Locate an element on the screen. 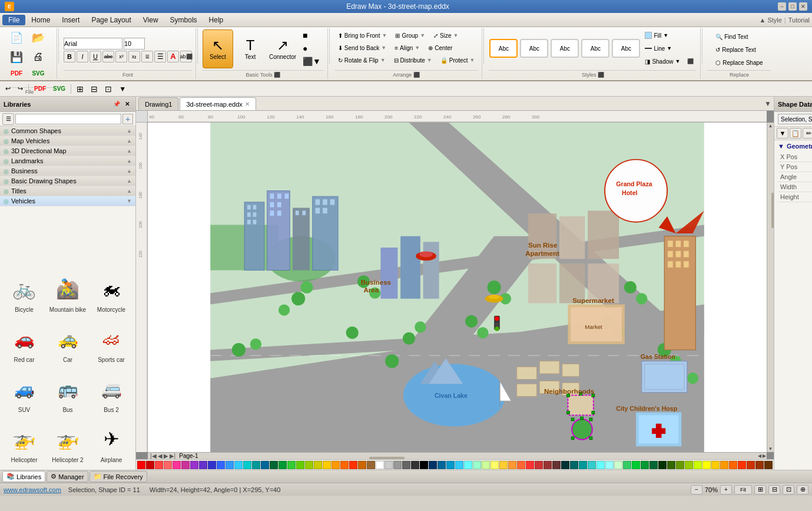 The height and width of the screenshot is (511, 812). menu-page-layout: Page Layout is located at coordinates (111, 20).